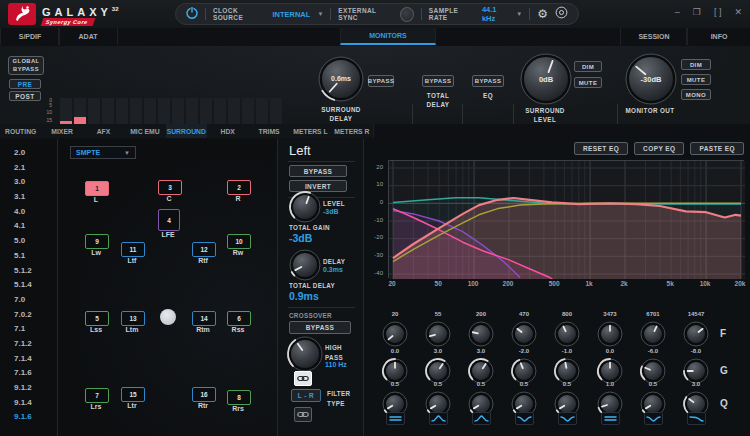 The image size is (750, 436). Describe the element at coordinates (291, 14) in the screenshot. I see `clock-source-select: INTERNAL` at that location.